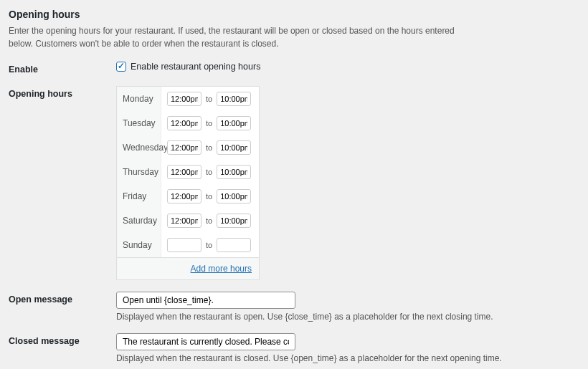  Describe the element at coordinates (139, 196) in the screenshot. I see `hours-day-label: Friday` at that location.